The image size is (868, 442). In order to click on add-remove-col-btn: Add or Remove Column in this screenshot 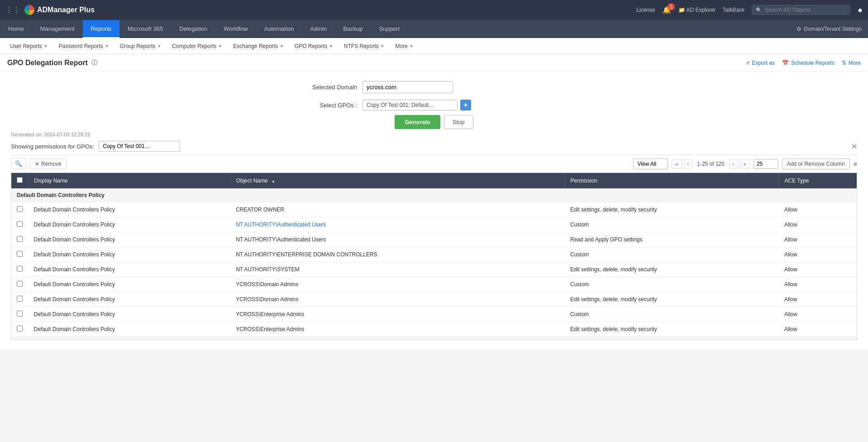, I will do `click(816, 164)`.